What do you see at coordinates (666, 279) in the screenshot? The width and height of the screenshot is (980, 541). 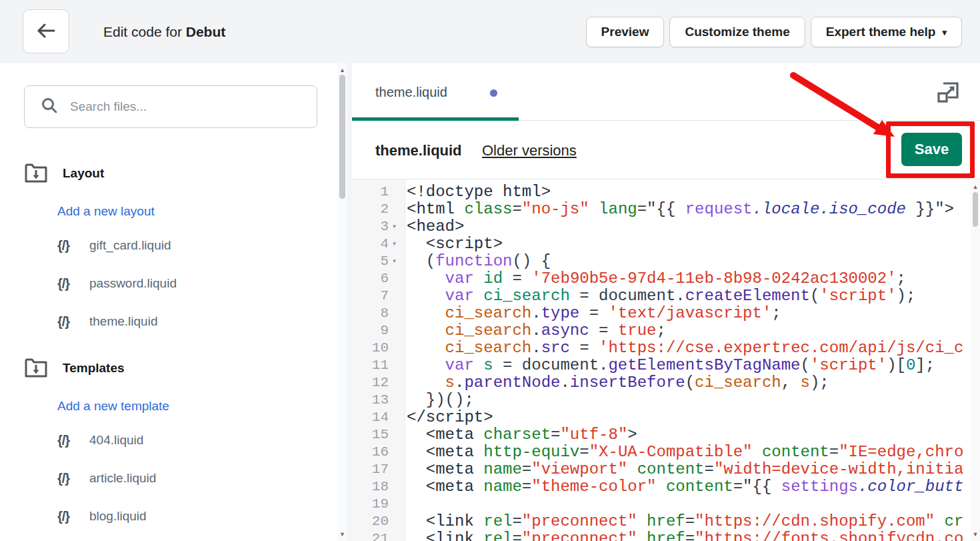 I see `code-line: 6 var id = '7eb90b5e-97d4-11eb-8b98-0242…` at bounding box center [666, 279].